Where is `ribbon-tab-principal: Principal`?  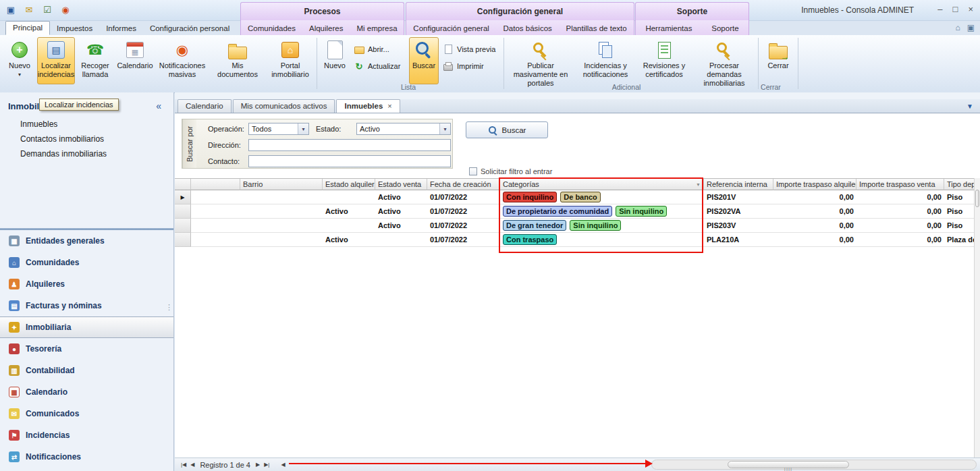
ribbon-tab-principal: Principal is located at coordinates (28, 28).